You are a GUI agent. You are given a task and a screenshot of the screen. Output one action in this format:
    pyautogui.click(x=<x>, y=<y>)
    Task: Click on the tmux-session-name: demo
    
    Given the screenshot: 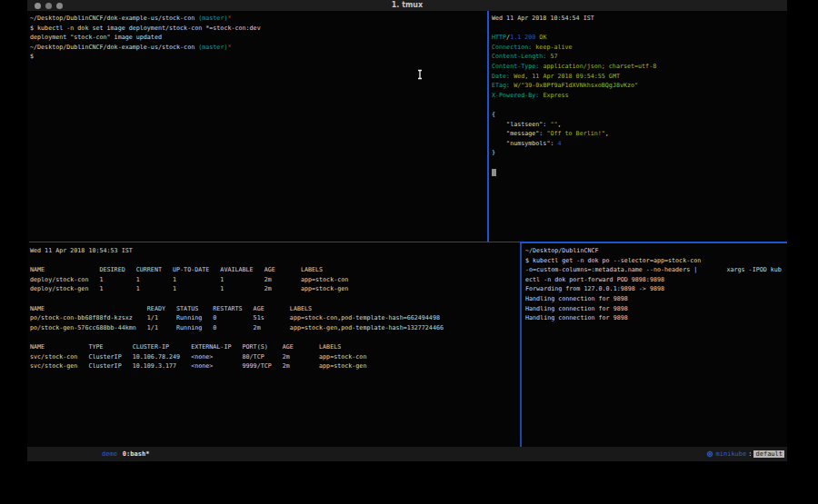 What is the action you would take?
    pyautogui.click(x=109, y=454)
    